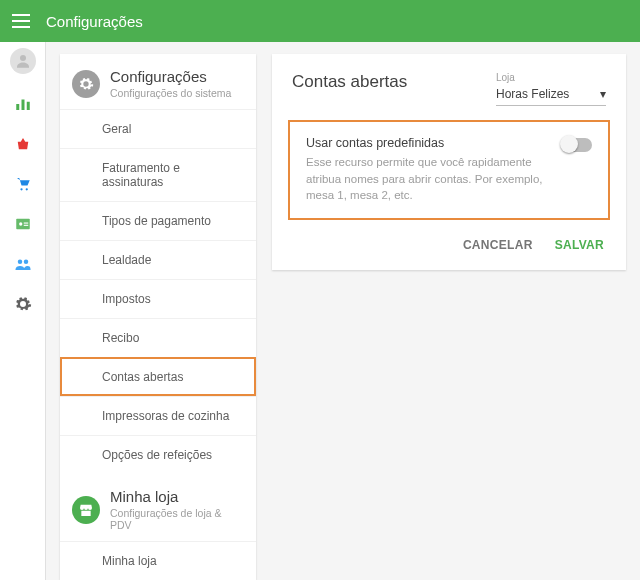 The image size is (640, 580). I want to click on sidebar-item-minha-loja: Minha loja, so click(158, 560).